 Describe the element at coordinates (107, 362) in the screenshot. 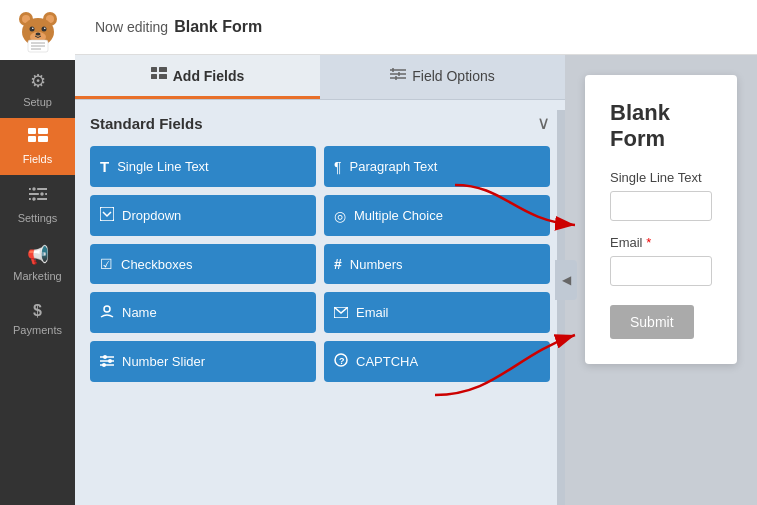

I see `number-slider-icon` at that location.